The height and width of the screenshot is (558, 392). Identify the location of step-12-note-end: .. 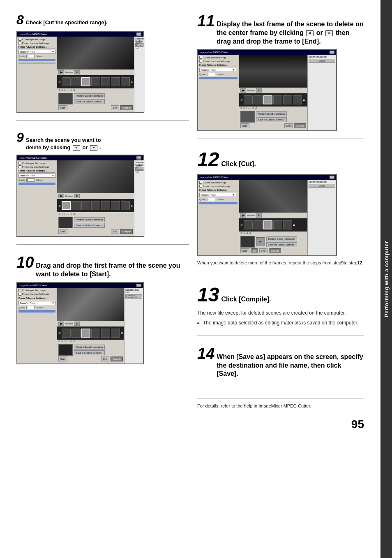
(363, 263).